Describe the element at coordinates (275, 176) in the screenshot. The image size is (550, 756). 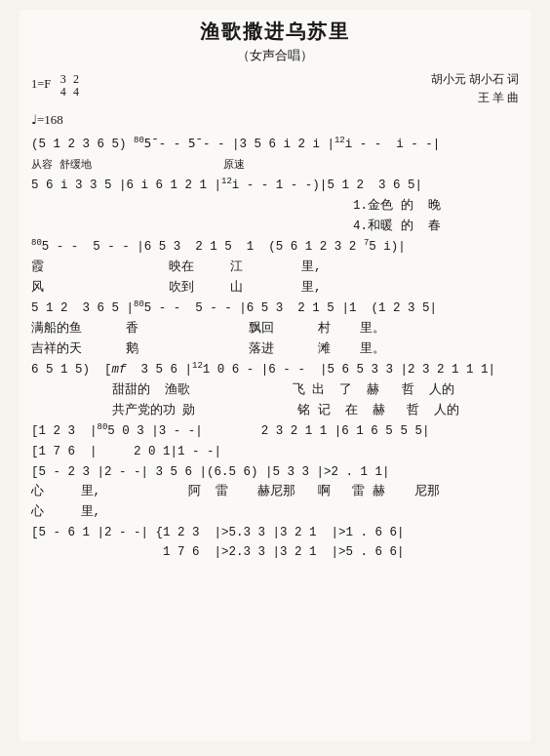
I see `notation-block-2: 从容 舒缓地 原速 5 6 i 3 3 5 |6 i 6 1 2 1 |12i …` at that location.